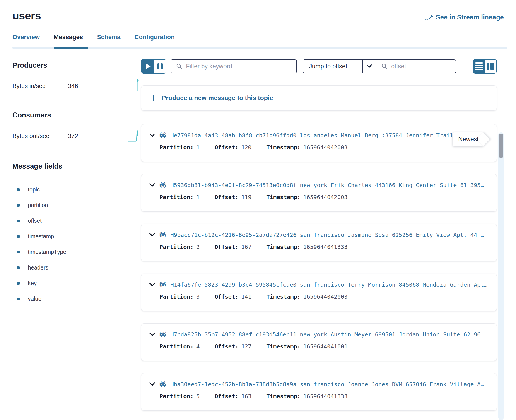  I want to click on play-button, so click(148, 66).